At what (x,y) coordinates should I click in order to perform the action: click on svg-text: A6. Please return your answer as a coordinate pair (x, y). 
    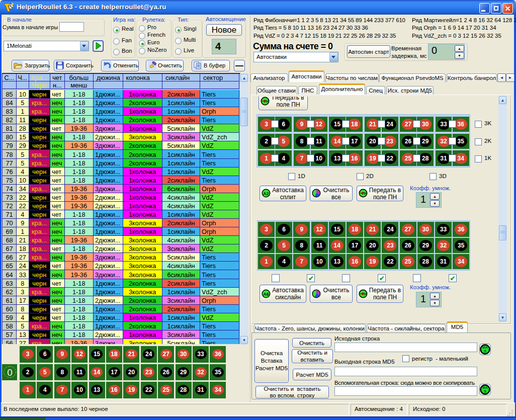
    Looking at the image, I should click on (266, 294).